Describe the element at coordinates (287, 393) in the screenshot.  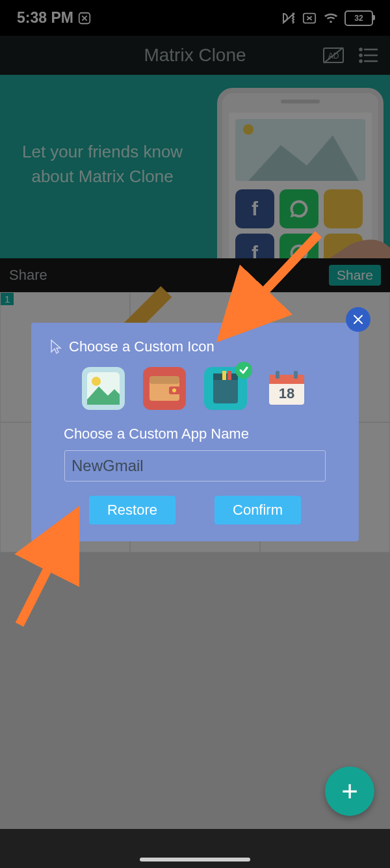
I see `svg-text: 18` at that location.